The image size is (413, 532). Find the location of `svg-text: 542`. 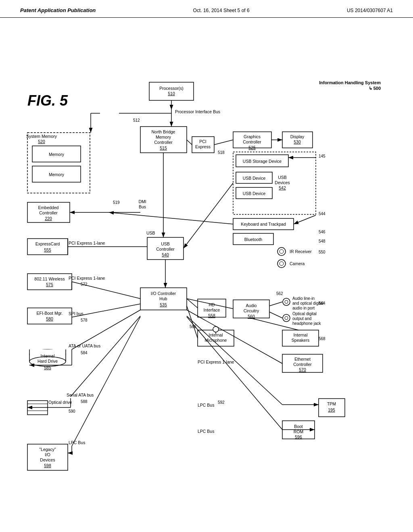

svg-text: 542 is located at coordinates (282, 188).